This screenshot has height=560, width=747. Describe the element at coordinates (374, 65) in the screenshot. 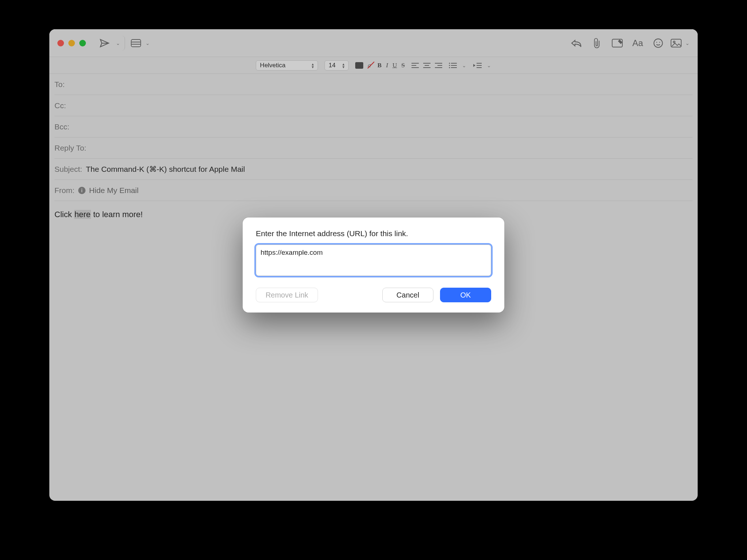

I see `format-bar: Helvetica ▴▾ 14 ▴▾ a B I U S` at that location.